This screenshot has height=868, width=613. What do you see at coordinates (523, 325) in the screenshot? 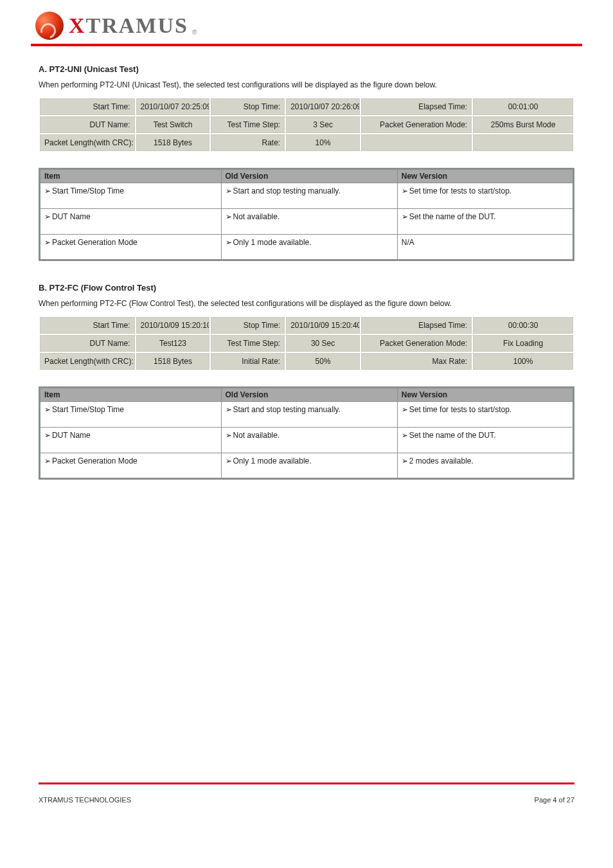
I see `info-value: 00:00:30` at bounding box center [523, 325].